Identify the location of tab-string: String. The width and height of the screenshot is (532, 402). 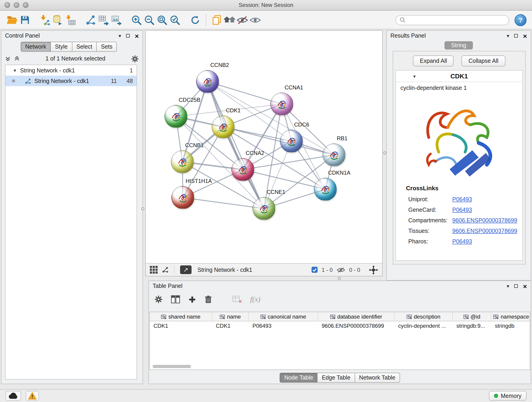
(458, 45).